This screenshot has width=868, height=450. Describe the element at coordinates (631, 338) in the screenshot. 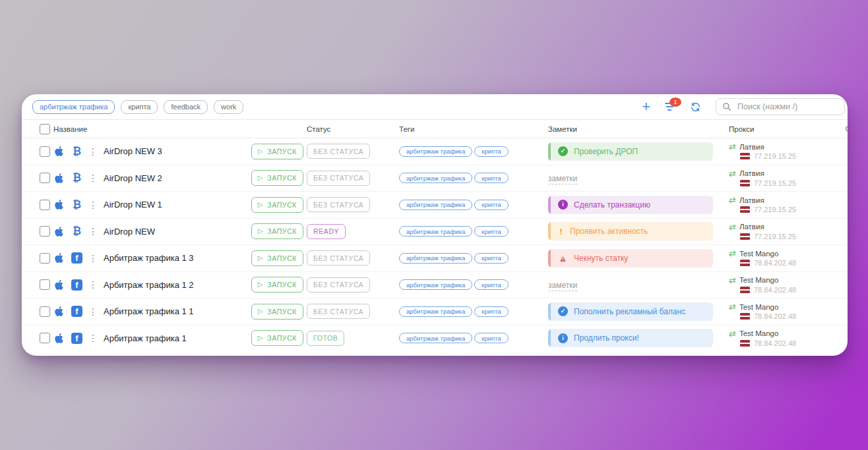

I see `note-banner: iПродлить прокси!` at that location.